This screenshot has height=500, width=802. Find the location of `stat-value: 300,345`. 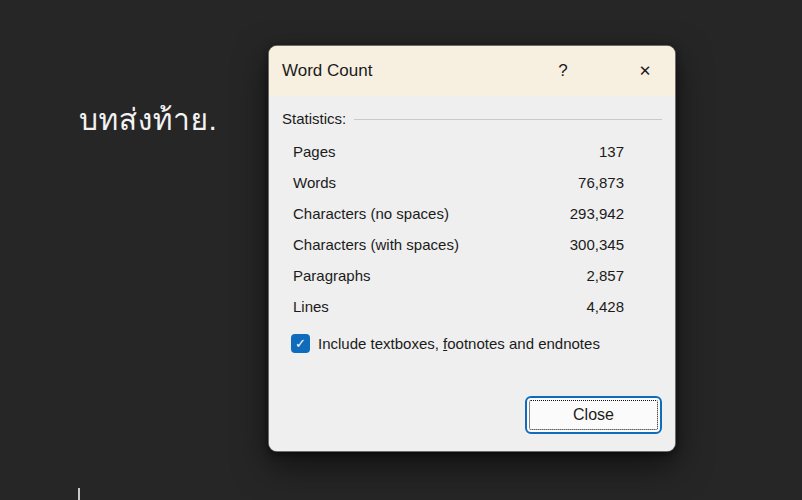

stat-value: 300,345 is located at coordinates (597, 244).